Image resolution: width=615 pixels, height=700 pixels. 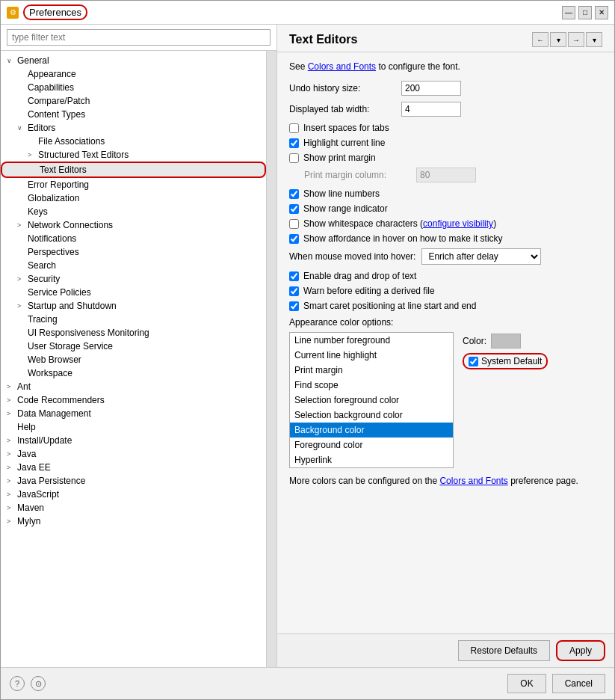 I want to click on checkbox-line-numbers-input, so click(x=294, y=194).